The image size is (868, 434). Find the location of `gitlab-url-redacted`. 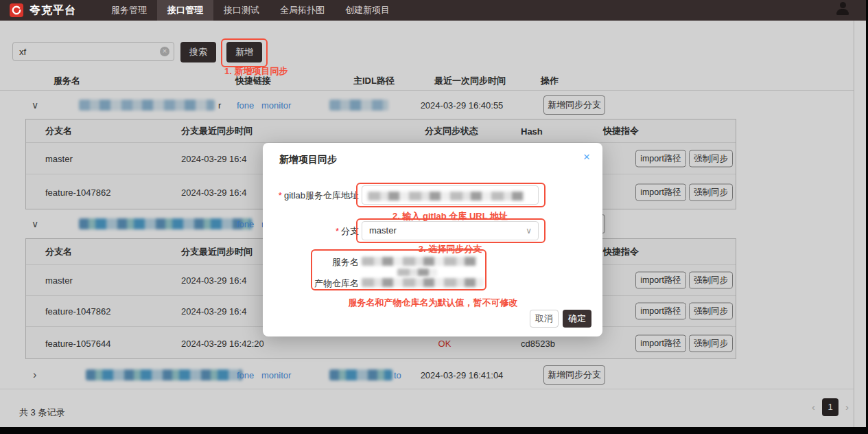

gitlab-url-redacted is located at coordinates (446, 196).